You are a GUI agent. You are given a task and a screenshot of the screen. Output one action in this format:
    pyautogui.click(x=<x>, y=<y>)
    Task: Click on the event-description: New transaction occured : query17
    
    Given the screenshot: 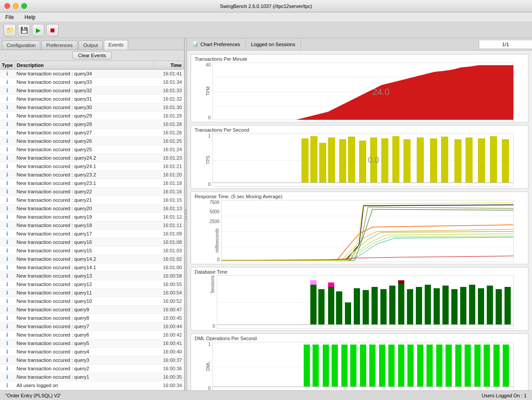 What is the action you would take?
    pyautogui.click(x=84, y=234)
    